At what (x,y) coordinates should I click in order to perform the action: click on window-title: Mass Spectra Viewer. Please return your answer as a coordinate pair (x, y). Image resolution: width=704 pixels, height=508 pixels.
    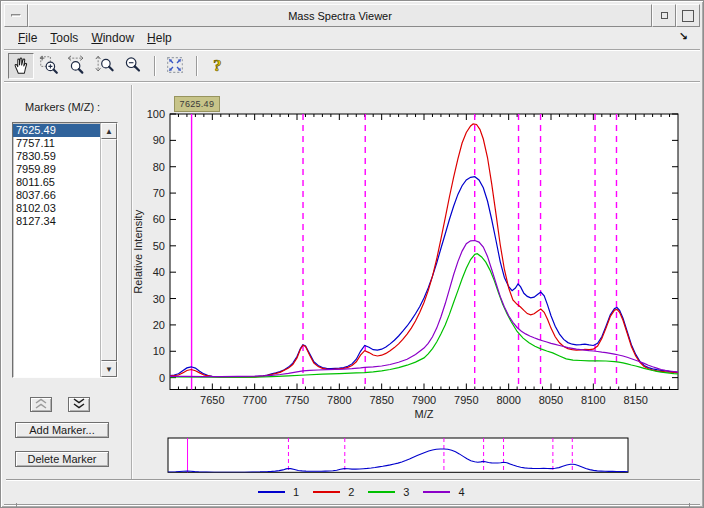
    Looking at the image, I should click on (340, 16).